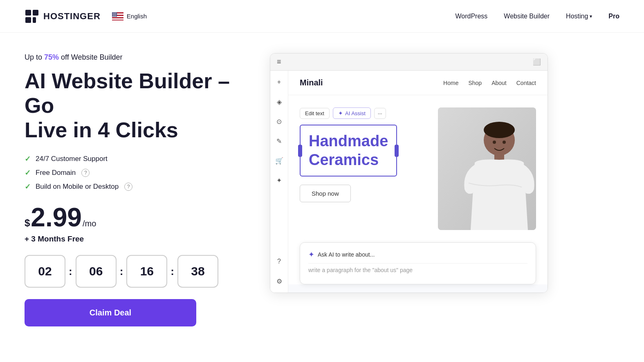  I want to click on feature-2-label: Free Domain, so click(56, 173).